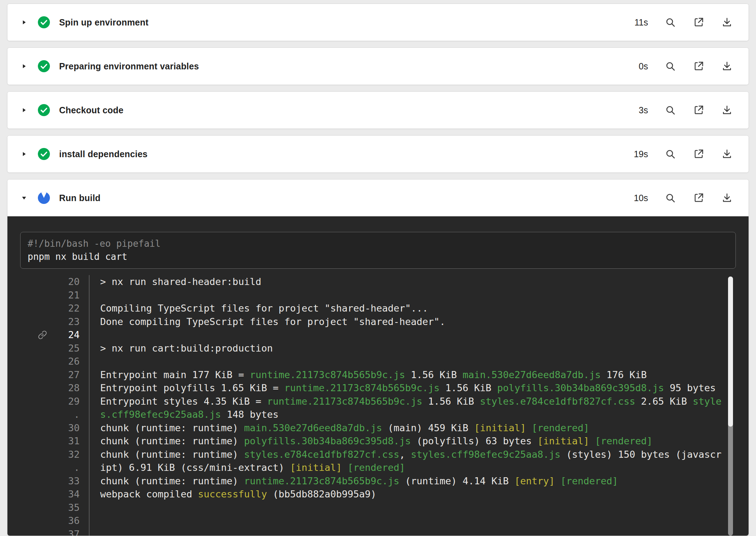 The height and width of the screenshot is (536, 756). What do you see at coordinates (55, 401) in the screenshot?
I see `log-line-number: 29` at bounding box center [55, 401].